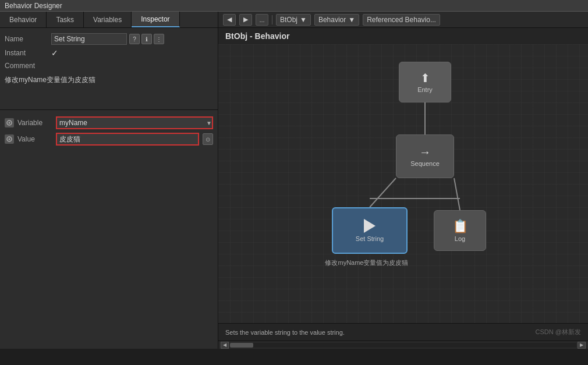  I want to click on instant-row: Instant ✓, so click(109, 53).